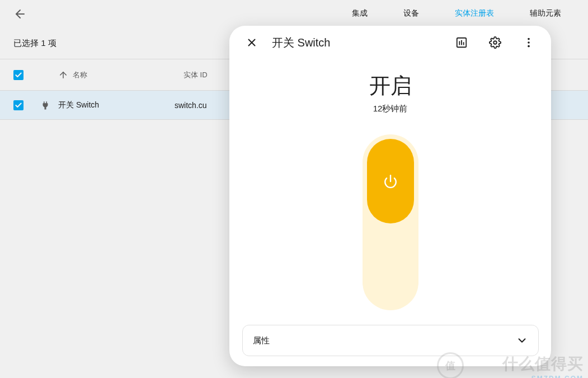 The height and width of the screenshot is (378, 588). Describe the element at coordinates (391, 86) in the screenshot. I see `state-text: 开启` at that location.